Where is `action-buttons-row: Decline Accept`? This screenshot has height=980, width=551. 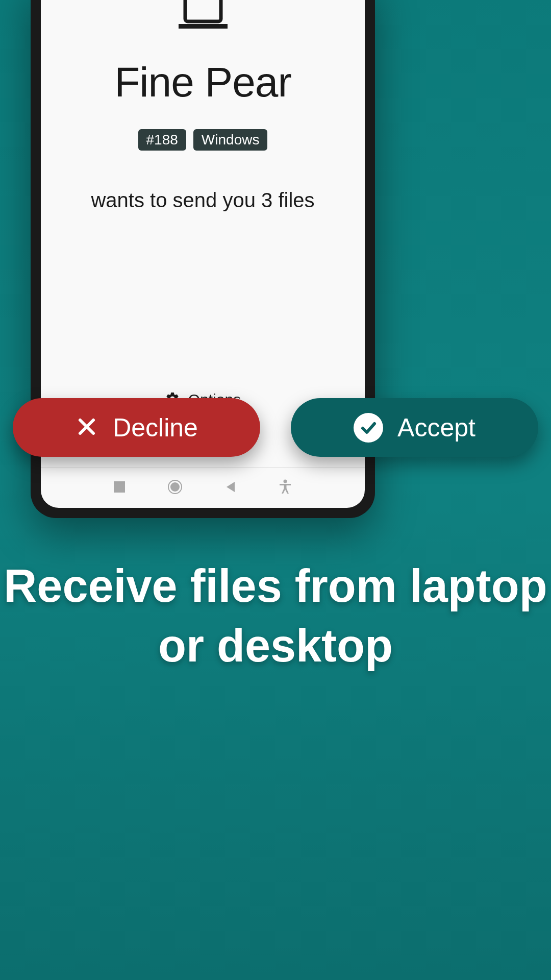
action-buttons-row: Decline Accept is located at coordinates (276, 428).